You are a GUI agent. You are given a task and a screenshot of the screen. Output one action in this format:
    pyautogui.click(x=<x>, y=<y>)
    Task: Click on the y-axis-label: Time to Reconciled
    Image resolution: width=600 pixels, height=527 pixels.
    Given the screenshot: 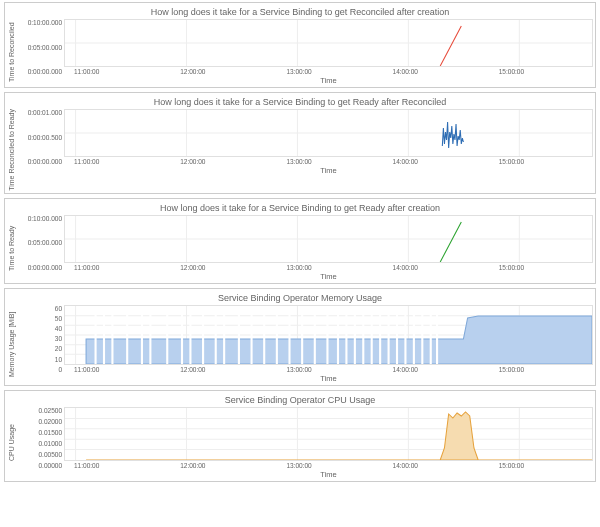 What is the action you would take?
    pyautogui.click(x=12, y=52)
    